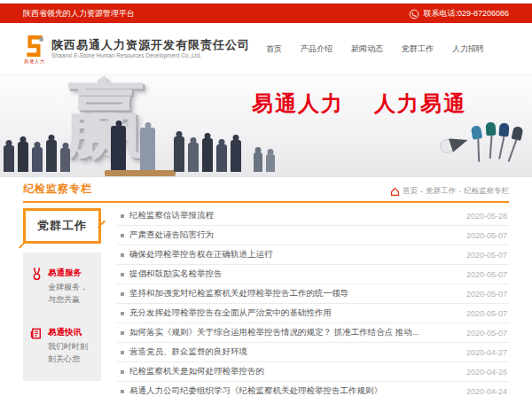 The height and width of the screenshot is (396, 532). Describe the element at coordinates (62, 301) in the screenshot. I see `sidebar: 党群工作 易通服务 金牌服务，与您共赢` at that location.